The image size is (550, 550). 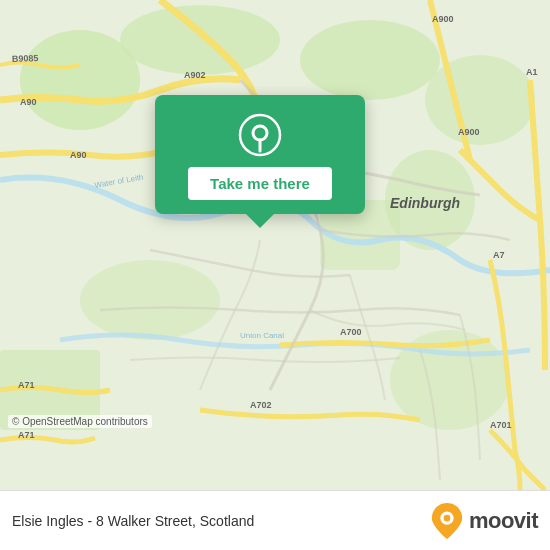 I want to click on svg-text: A1, so click(x=532, y=72).